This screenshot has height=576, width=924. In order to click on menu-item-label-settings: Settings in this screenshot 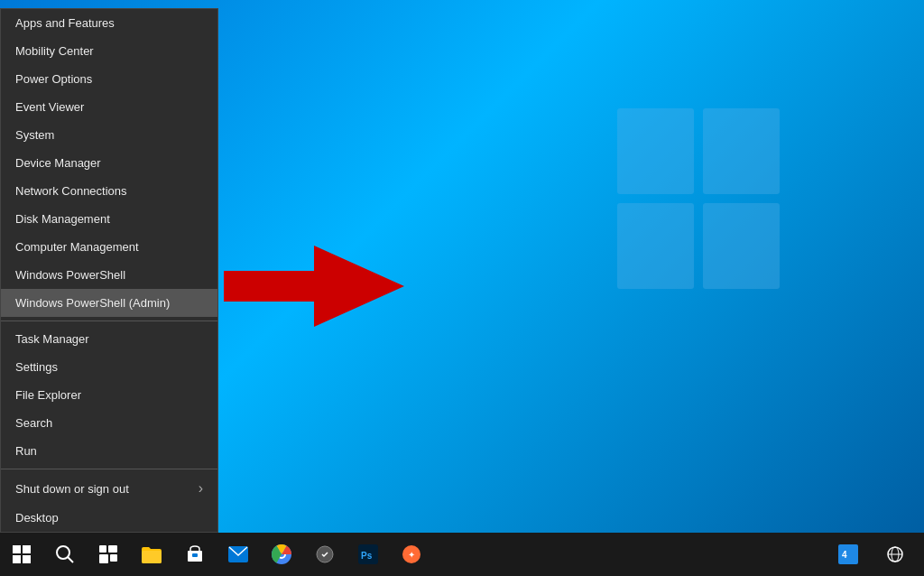, I will do `click(36, 367)`.